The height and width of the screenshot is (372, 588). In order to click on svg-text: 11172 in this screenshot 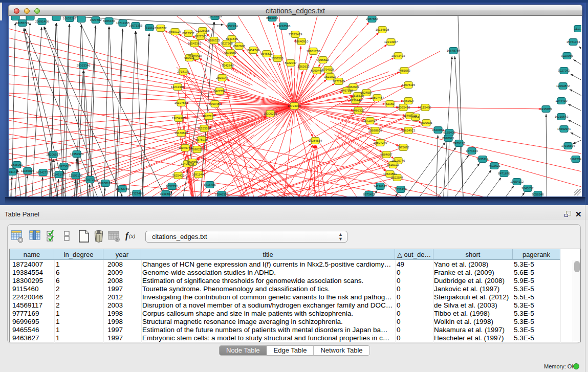, I will do `click(578, 29)`.